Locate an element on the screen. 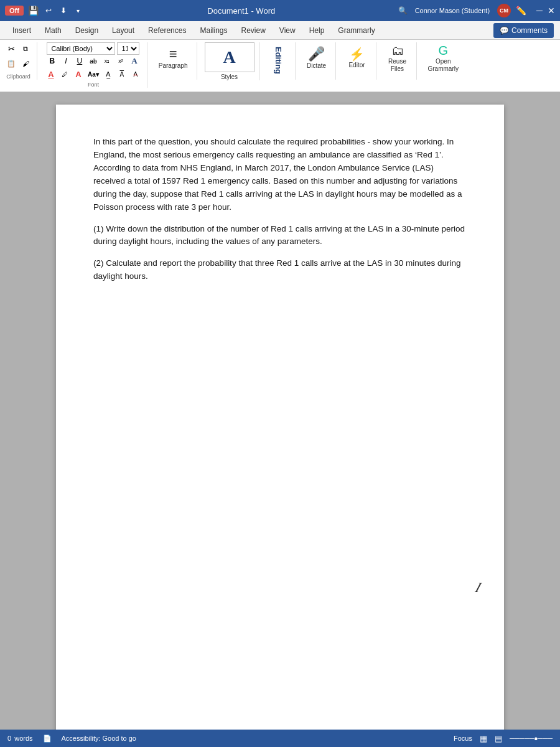 This screenshot has width=560, height=747. search-icon: 🔍 is located at coordinates (403, 11).